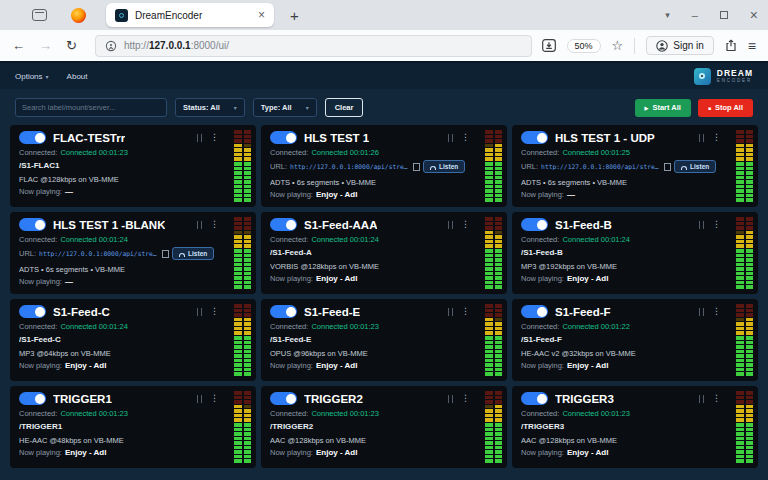 The width and height of the screenshot is (768, 480). Describe the element at coordinates (724, 15) in the screenshot. I see `maximize-button` at that location.